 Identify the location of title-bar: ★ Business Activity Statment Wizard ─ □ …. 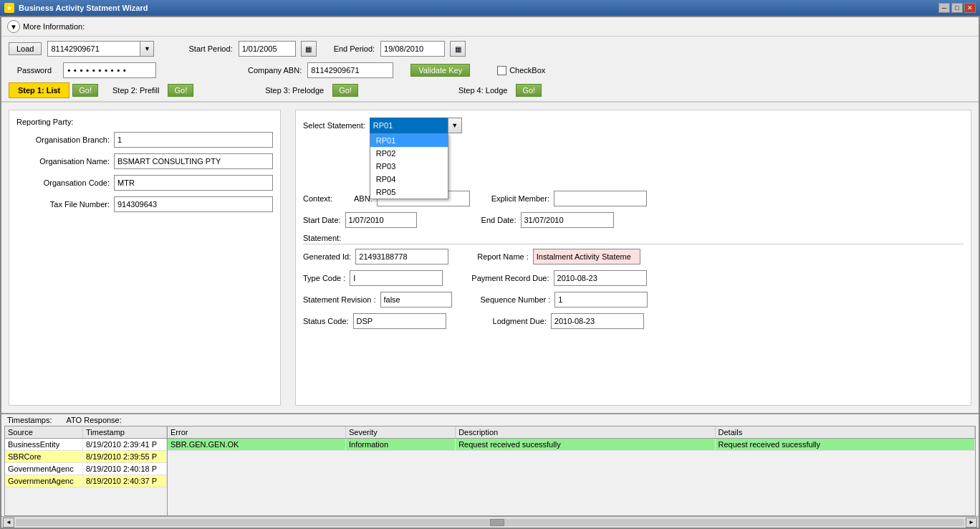
(490, 8).